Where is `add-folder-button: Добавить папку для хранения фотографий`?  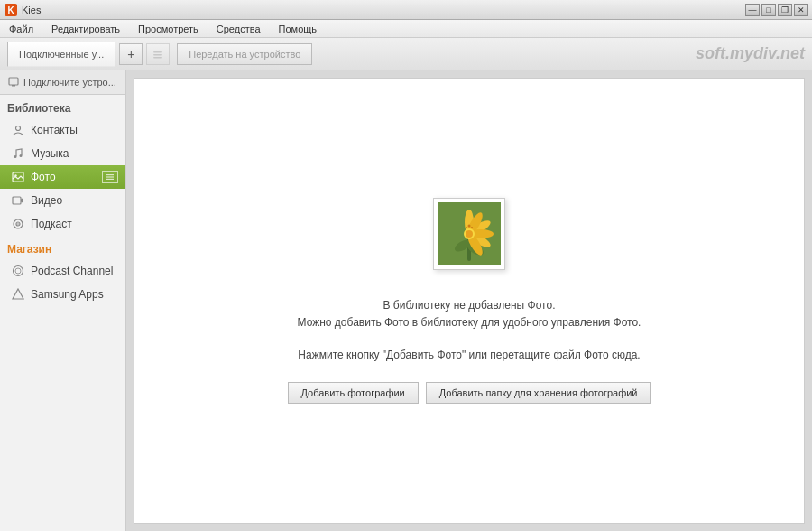 add-folder-button: Добавить папку для хранения фотографий is located at coordinates (539, 393).